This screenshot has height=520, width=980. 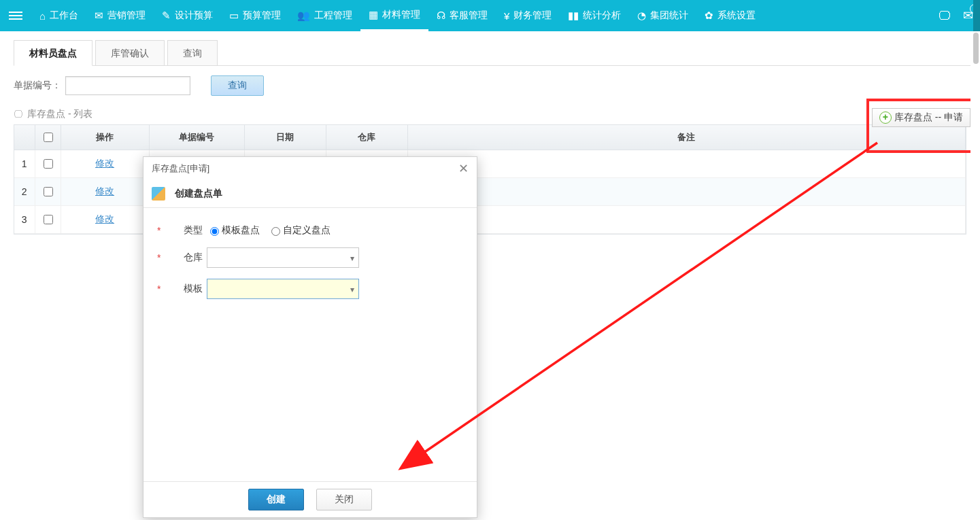 I want to click on nav-settings: ✿系统设置, so click(x=730, y=16).